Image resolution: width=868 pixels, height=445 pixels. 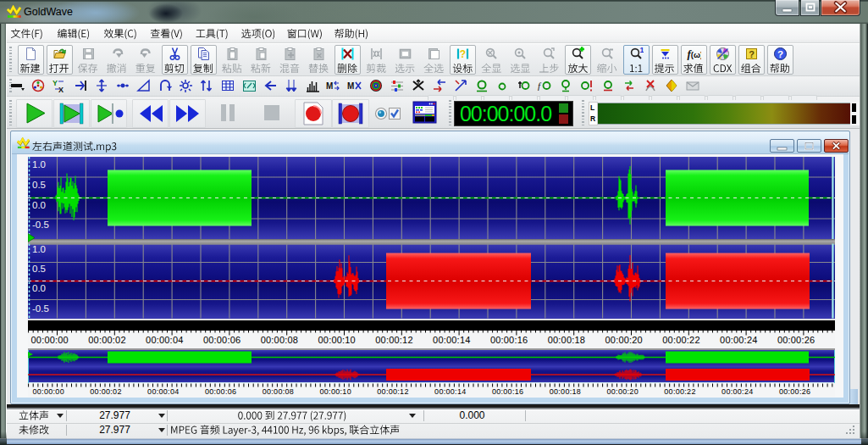 What do you see at coordinates (61, 90) in the screenshot?
I see `svg-text: X` at bounding box center [61, 90].